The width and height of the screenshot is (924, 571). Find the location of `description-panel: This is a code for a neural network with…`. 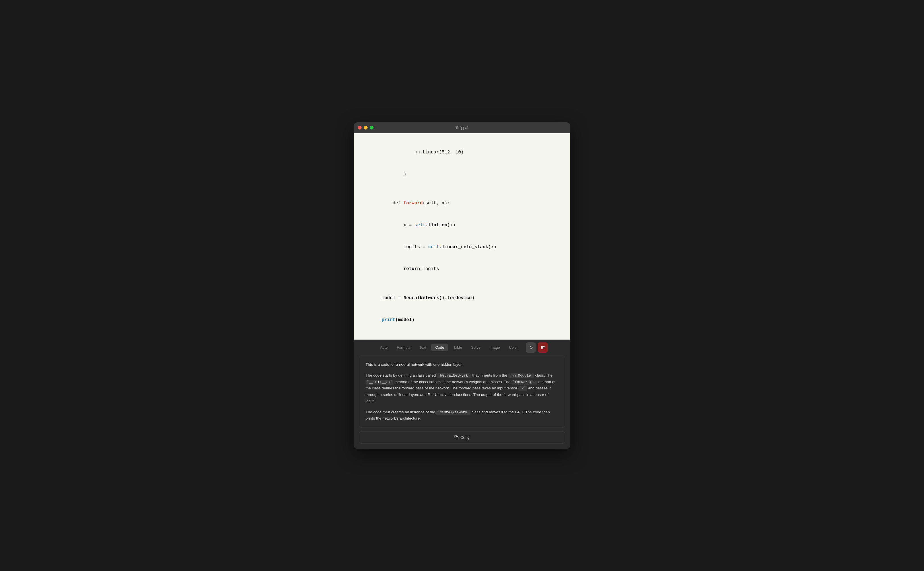

description-panel: This is a code for a neural network with… is located at coordinates (462, 392).